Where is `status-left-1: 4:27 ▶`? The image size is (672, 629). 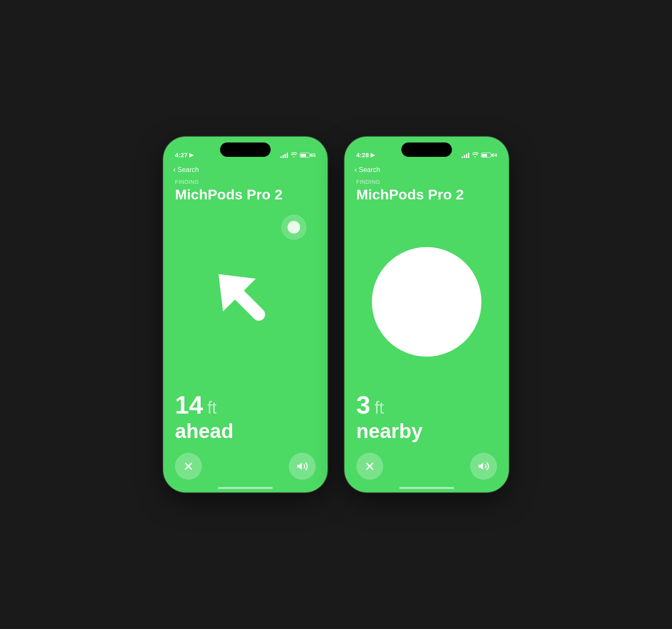
status-left-1: 4:27 ▶ is located at coordinates (184, 155).